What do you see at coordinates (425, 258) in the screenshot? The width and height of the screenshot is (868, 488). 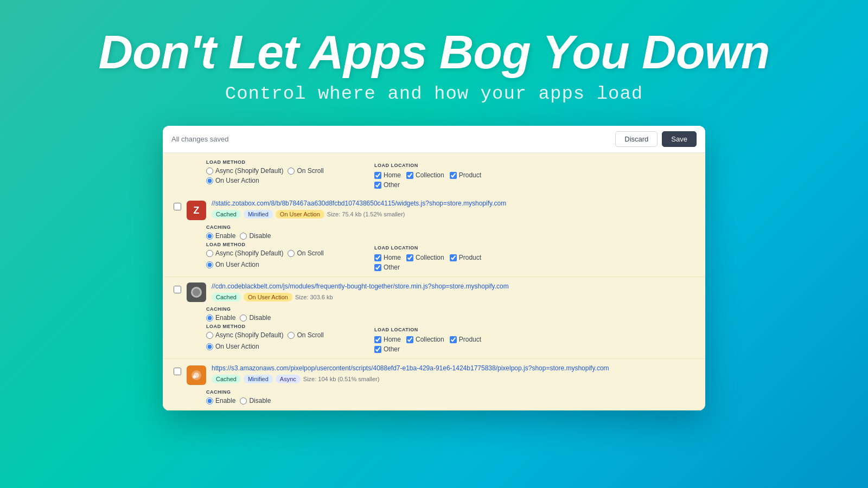 I see `collection-check-zotabox: Collection` at bounding box center [425, 258].